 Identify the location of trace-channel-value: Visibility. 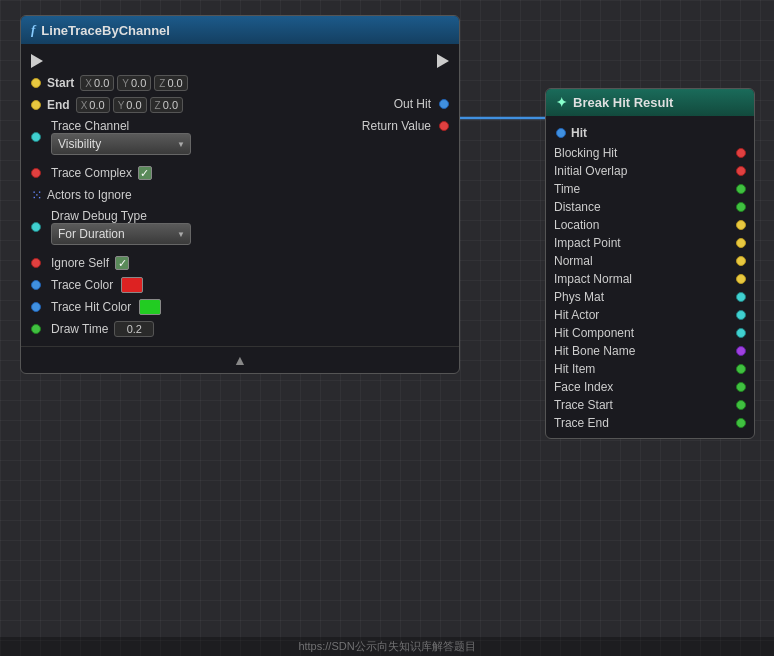
(80, 144).